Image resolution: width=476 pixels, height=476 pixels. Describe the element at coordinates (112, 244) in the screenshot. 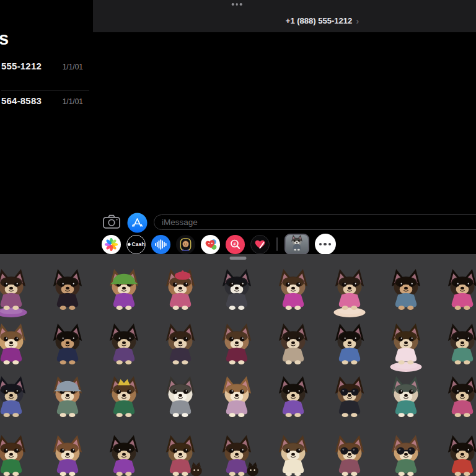

I see `photos-app-icon` at that location.